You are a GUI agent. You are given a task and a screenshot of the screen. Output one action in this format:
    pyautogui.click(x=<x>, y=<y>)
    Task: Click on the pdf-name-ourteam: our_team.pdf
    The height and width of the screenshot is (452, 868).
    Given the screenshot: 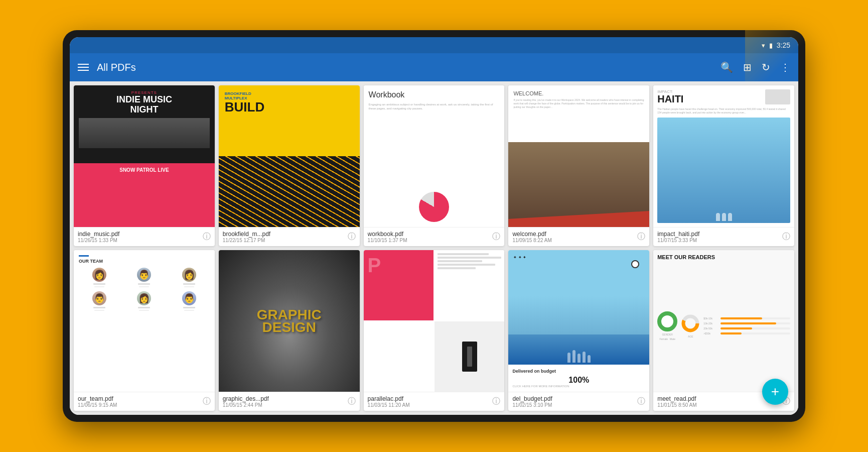 What is the action you would take?
    pyautogui.click(x=139, y=399)
    